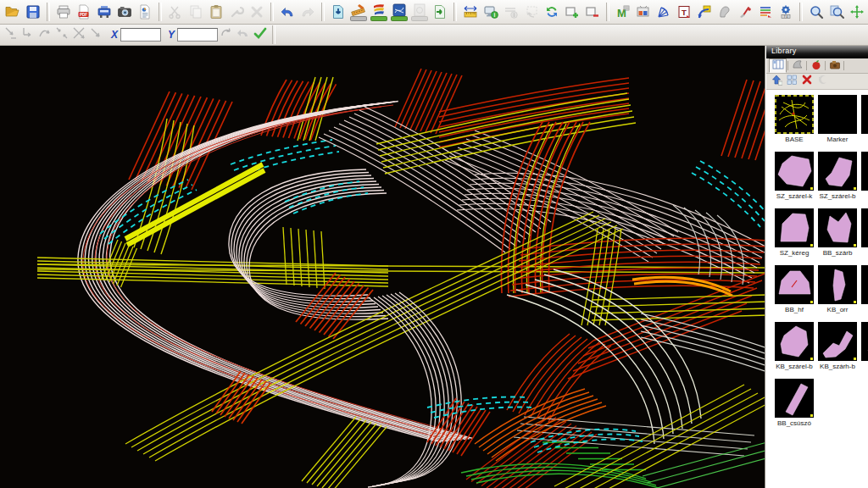  Describe the element at coordinates (776, 81) in the screenshot. I see `library-tool-import-item` at that location.